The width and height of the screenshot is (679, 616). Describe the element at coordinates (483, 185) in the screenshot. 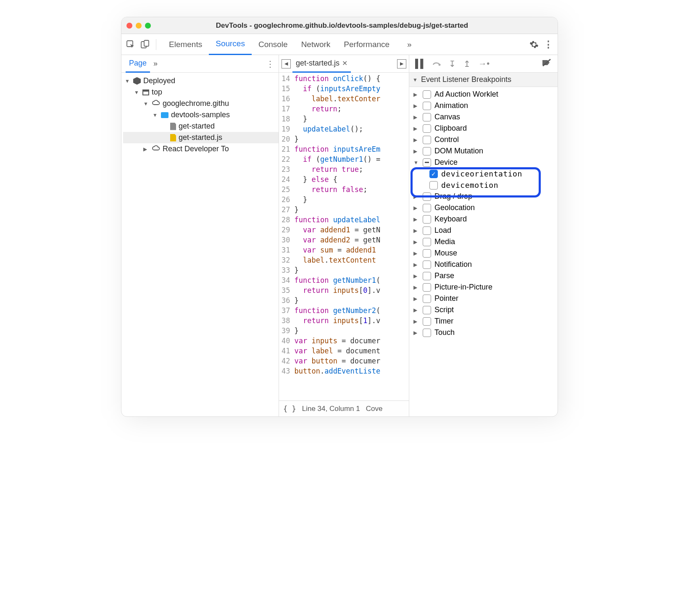

I see `breakpoint-event: devicemotion` at that location.